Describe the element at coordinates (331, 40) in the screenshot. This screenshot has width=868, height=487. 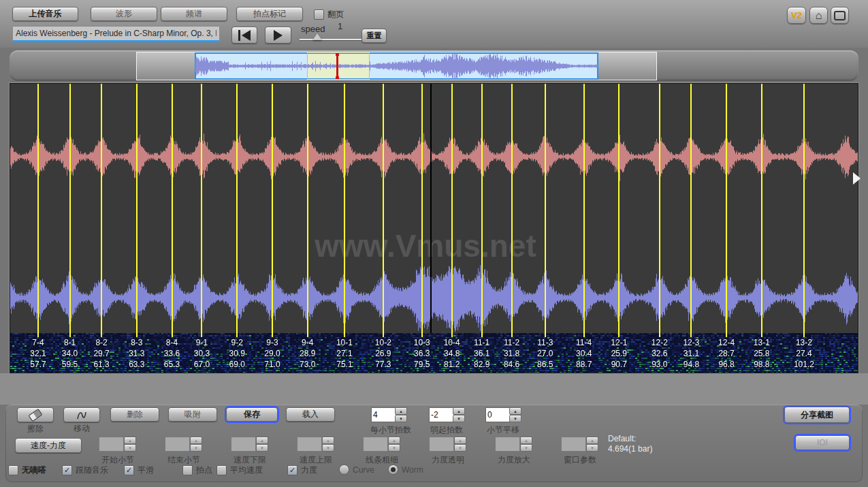
I see `speed-slider-track` at that location.